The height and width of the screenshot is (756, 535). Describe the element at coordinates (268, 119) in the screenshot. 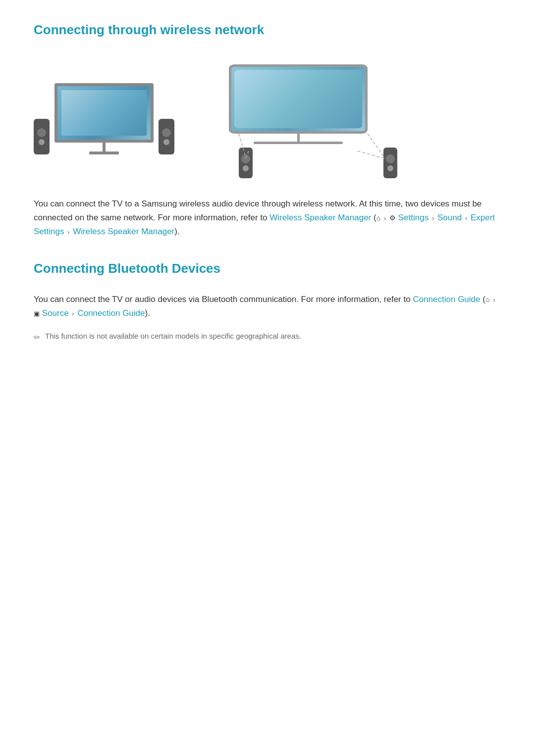

I see `diagram-area` at that location.